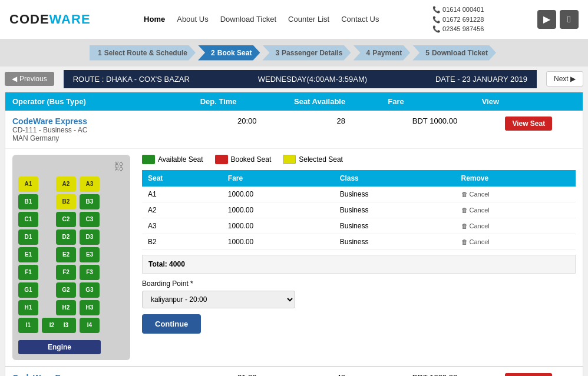  I want to click on cancel-btn-3: 🗑 Cancel, so click(475, 242).